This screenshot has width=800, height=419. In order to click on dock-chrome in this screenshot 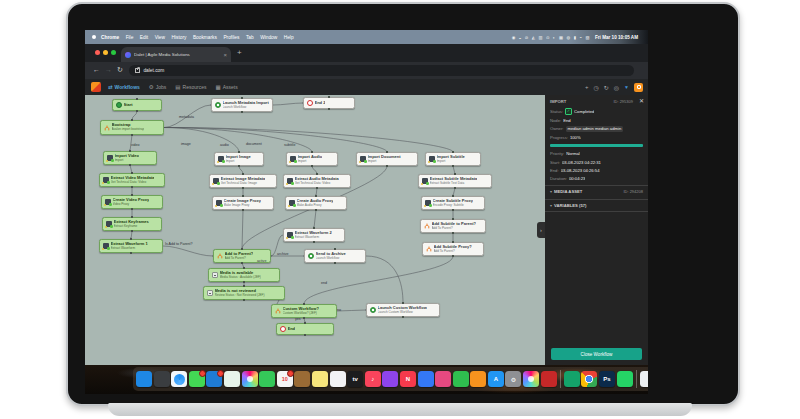, I will do `click(589, 379)`.